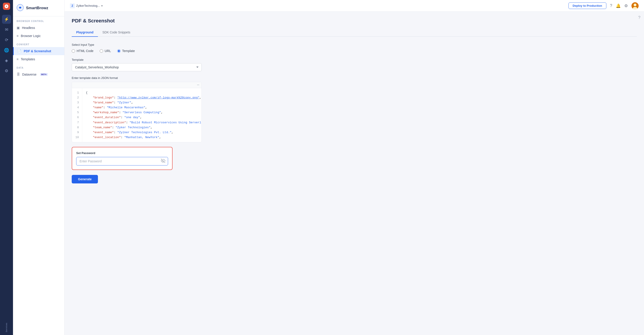 The height and width of the screenshot is (335, 644). I want to click on radio-url: URL, so click(106, 51).